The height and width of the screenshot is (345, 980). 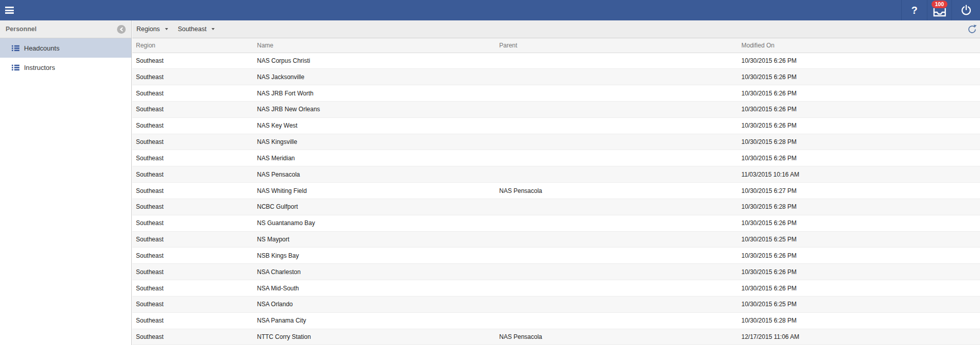 I want to click on sidebar-item-headcounts: Headcounts, so click(x=65, y=48).